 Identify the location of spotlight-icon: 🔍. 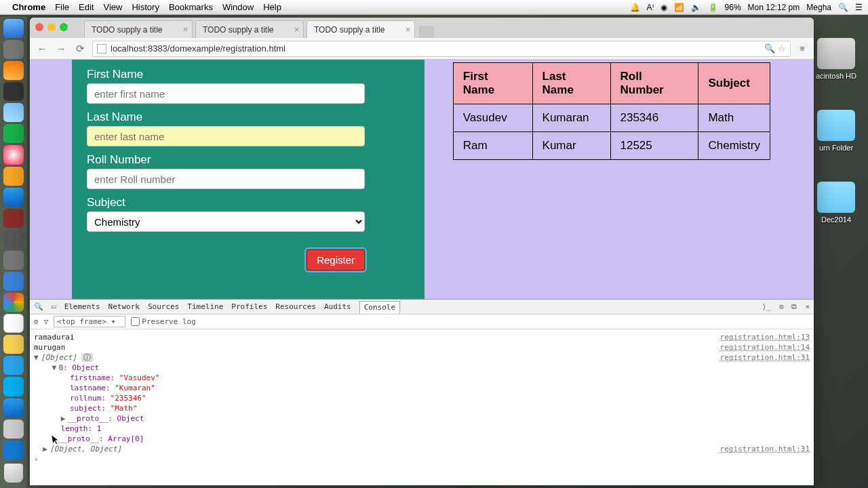
(844, 7).